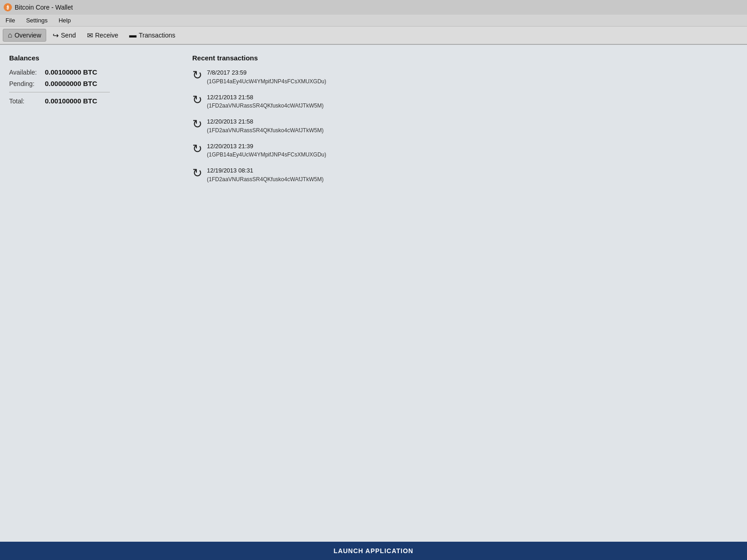 This screenshot has width=747, height=560. I want to click on tx-details-2: 12/20/2013 21:58 (1FD2aaVNURassSR4QKfusk…, so click(265, 126).